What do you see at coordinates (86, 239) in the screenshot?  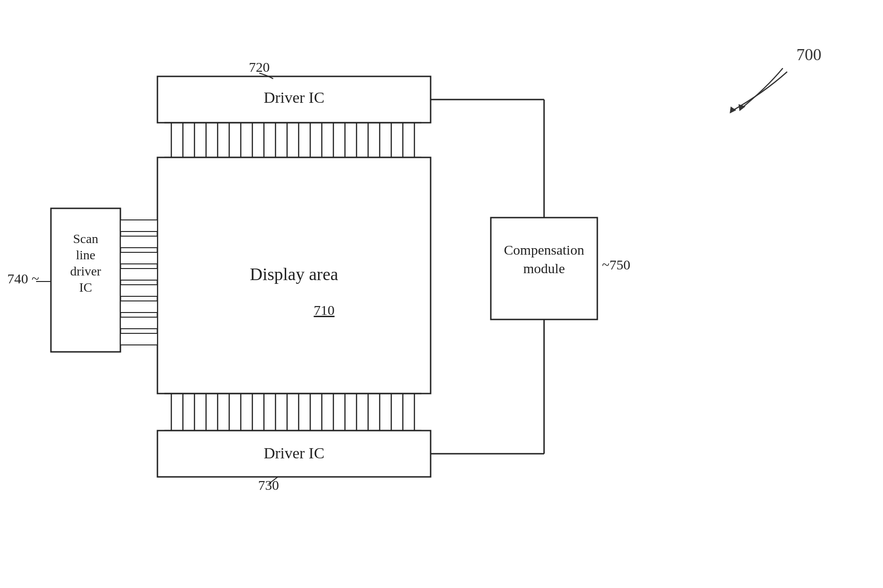 I see `scan-line-driver-label: Scan` at bounding box center [86, 239].